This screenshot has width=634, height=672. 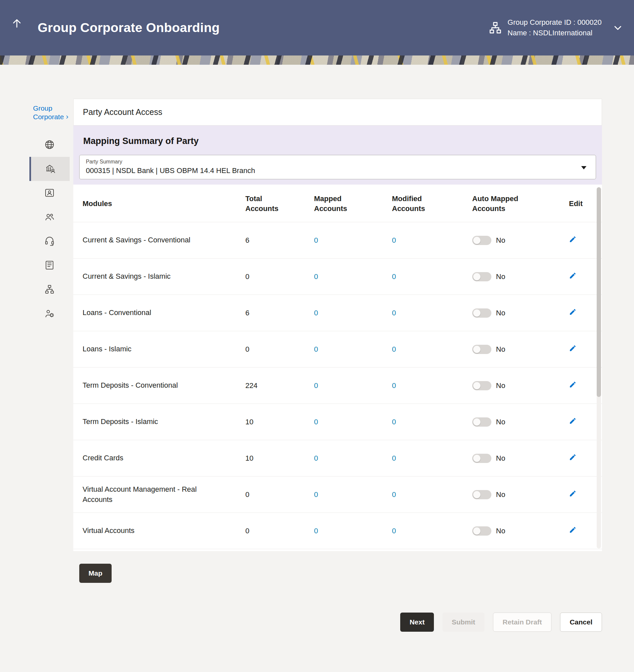 I want to click on sidebar-item-party-account-access, so click(x=49, y=169).